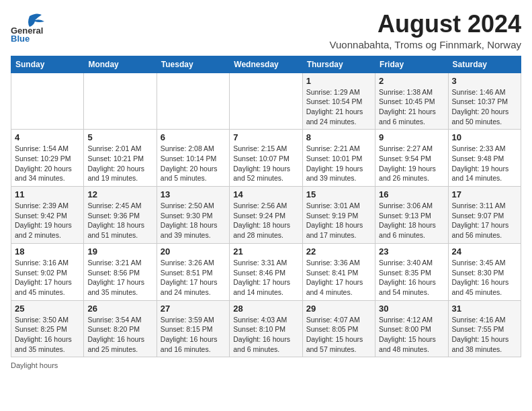 Image resolution: width=532 pixels, height=411 pixels. What do you see at coordinates (339, 107) in the screenshot?
I see `day-info: Sunrise: 1:29 AM Sunset: 10:54 PM Daylig…` at bounding box center [339, 107].